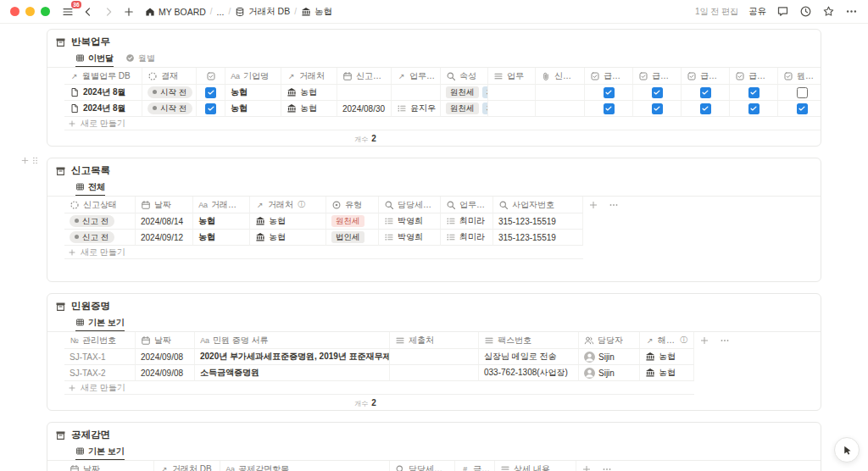 This screenshot has width=868, height=471. What do you see at coordinates (667, 341) in the screenshot?
I see `column-header-해당 ...: ↗해당 ...ⓘ` at bounding box center [667, 341].